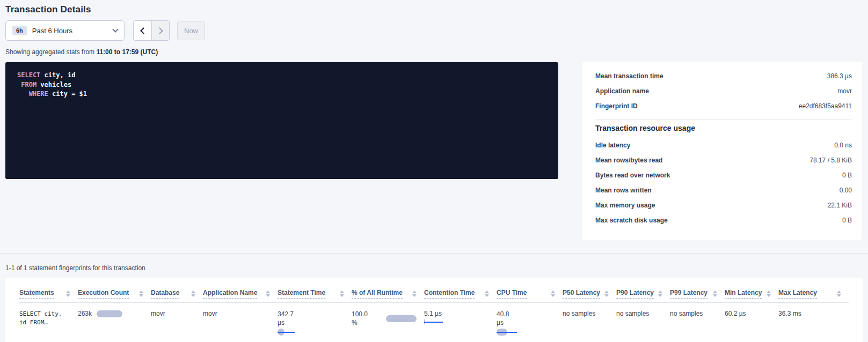 This screenshot has height=342, width=868. What do you see at coordinates (240, 323) in the screenshot?
I see `cell-application-name: movr` at bounding box center [240, 323].